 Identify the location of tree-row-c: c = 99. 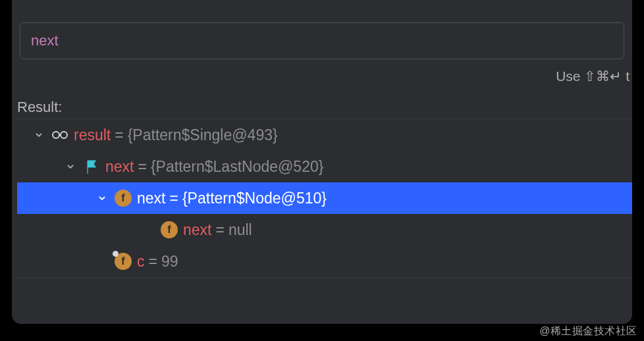
(325, 261).